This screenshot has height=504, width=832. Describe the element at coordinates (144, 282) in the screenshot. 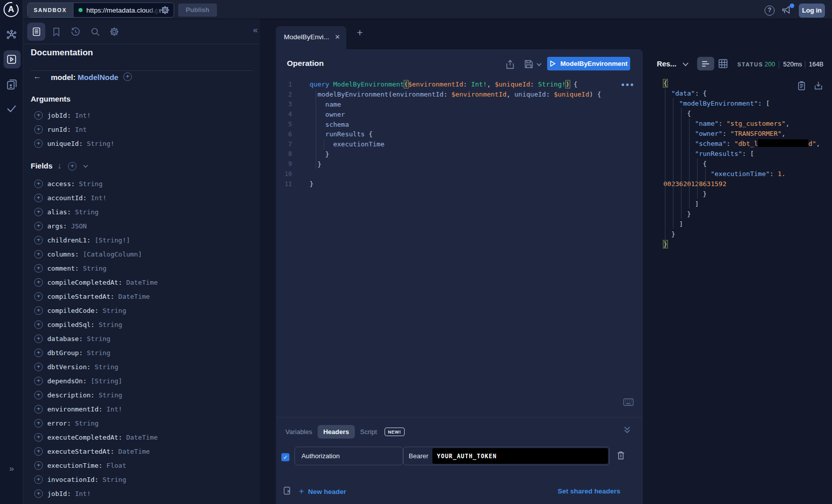

I see `field-row: + compileCompletedAt DateTime` at that location.